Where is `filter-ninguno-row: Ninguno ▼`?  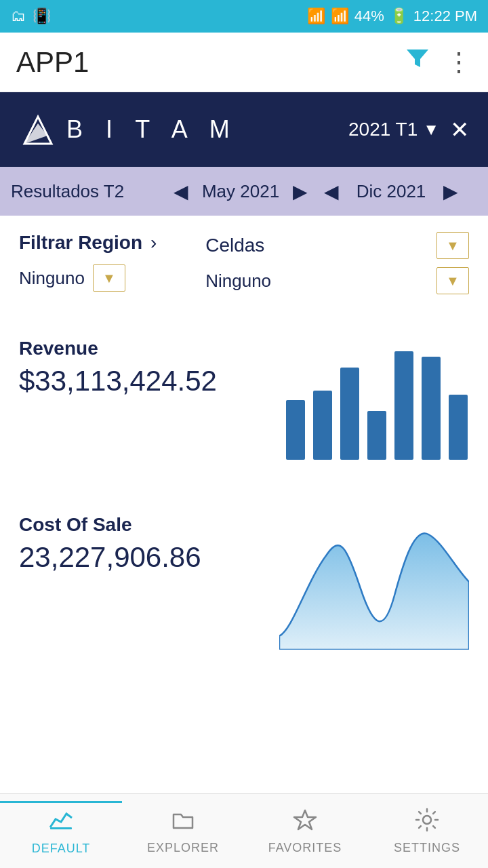 filter-ninguno-row: Ninguno ▼ is located at coordinates (107, 278).